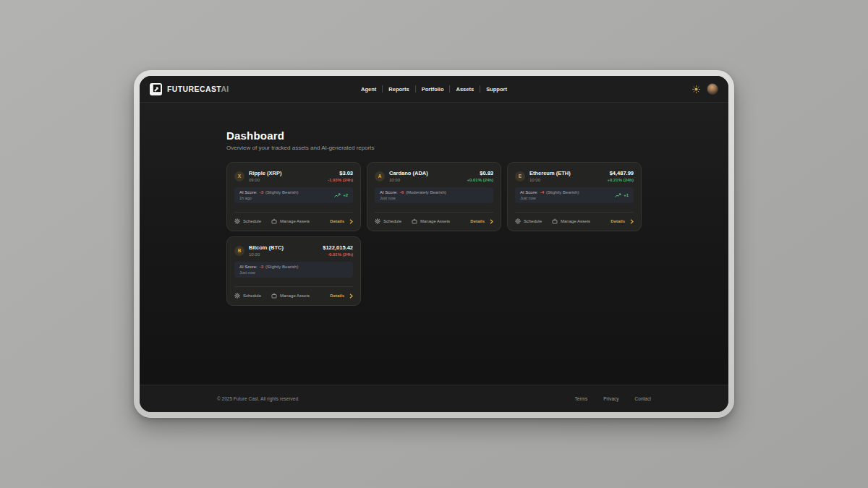 This screenshot has height=488, width=868. What do you see at coordinates (258, 399) in the screenshot?
I see `copyright-text: © 2025 Future Cast. All rights reserved.` at bounding box center [258, 399].